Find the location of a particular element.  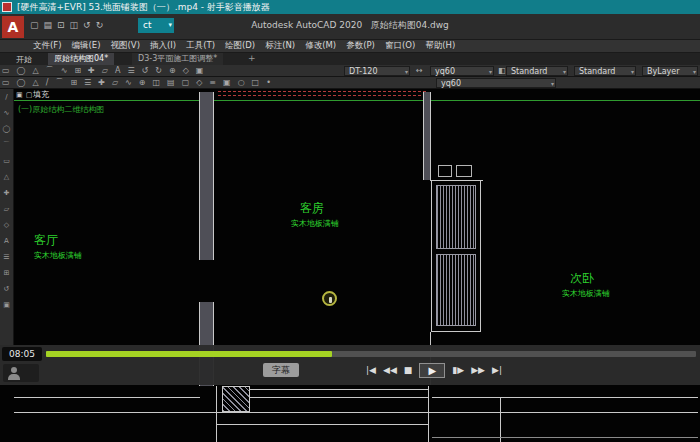

draw-tool-icon: ◯ is located at coordinates (7, 130).